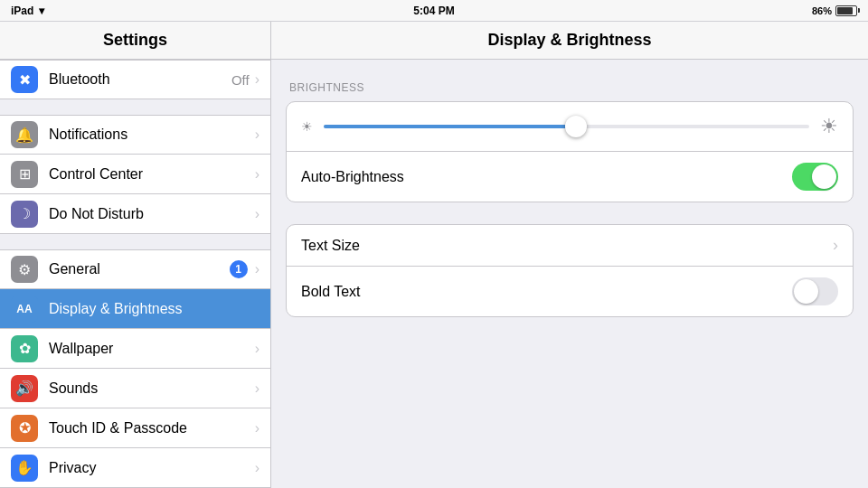  Describe the element at coordinates (576, 127) in the screenshot. I see `brightness-slider-thumb` at that location.